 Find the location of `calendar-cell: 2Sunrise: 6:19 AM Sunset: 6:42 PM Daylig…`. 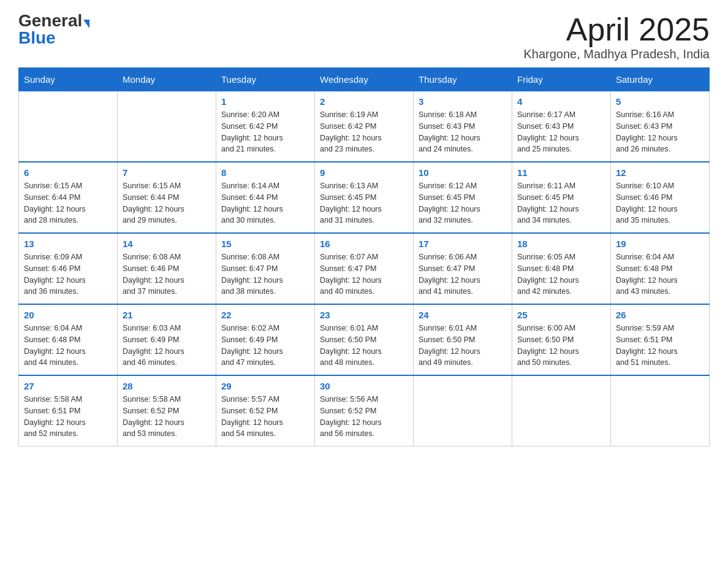

calendar-cell: 2Sunrise: 6:19 AM Sunset: 6:42 PM Daylig… is located at coordinates (364, 127).